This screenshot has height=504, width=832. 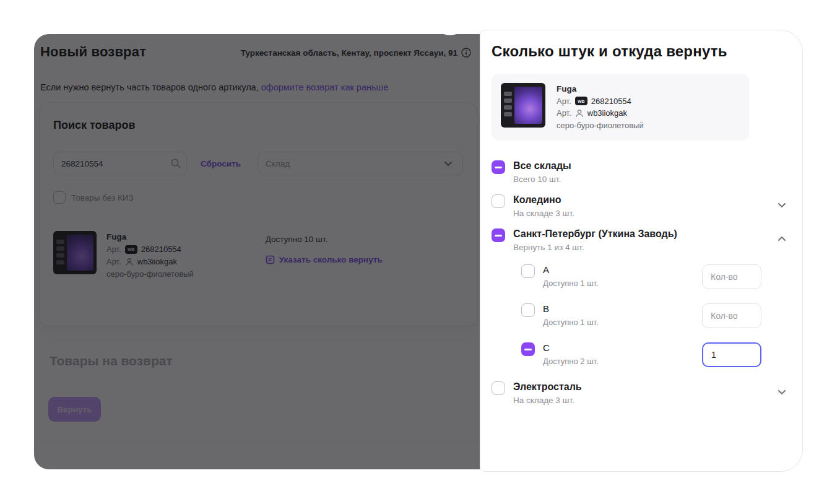 I want to click on size-b-qty-input, so click(x=732, y=316).